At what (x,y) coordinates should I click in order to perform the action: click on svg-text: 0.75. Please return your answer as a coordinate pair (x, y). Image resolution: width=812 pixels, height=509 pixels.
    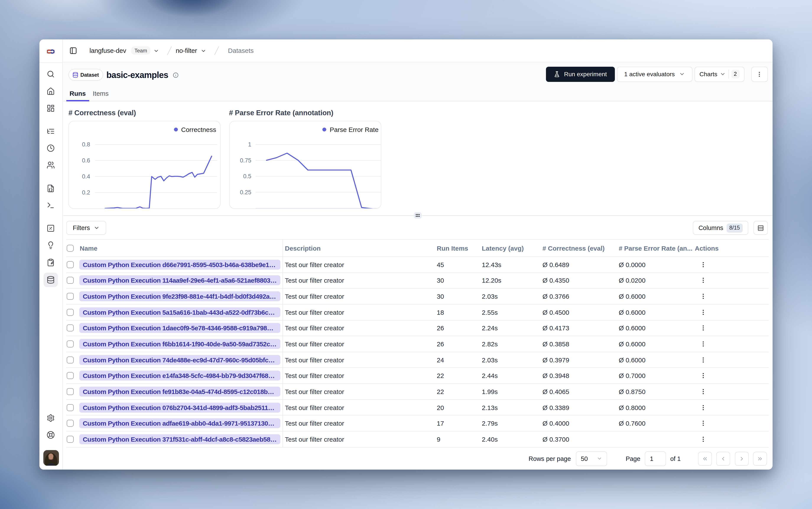
    Looking at the image, I should click on (245, 160).